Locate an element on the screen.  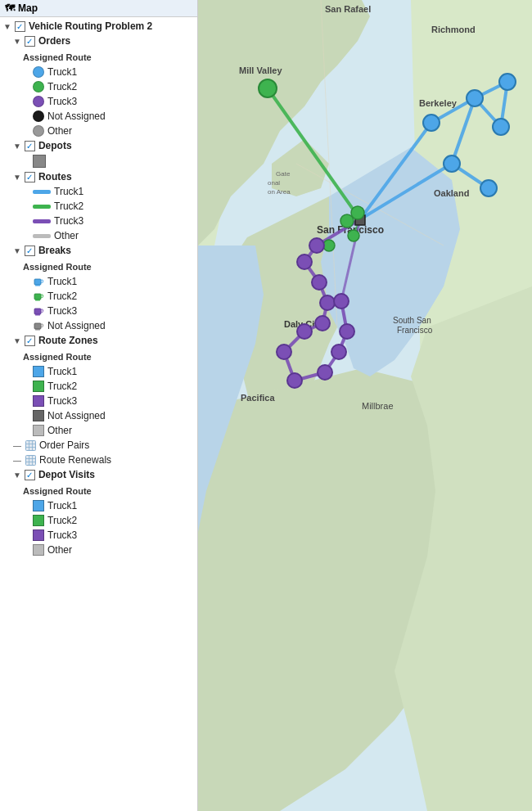
routerenewals-group: — Route Renewals is located at coordinates (98, 460).